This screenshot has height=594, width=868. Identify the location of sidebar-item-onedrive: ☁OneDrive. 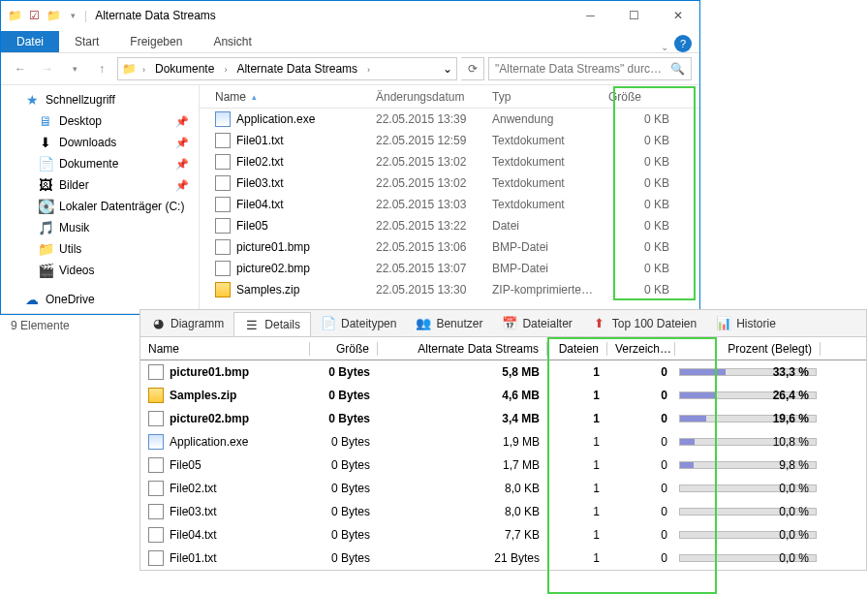
(100, 299).